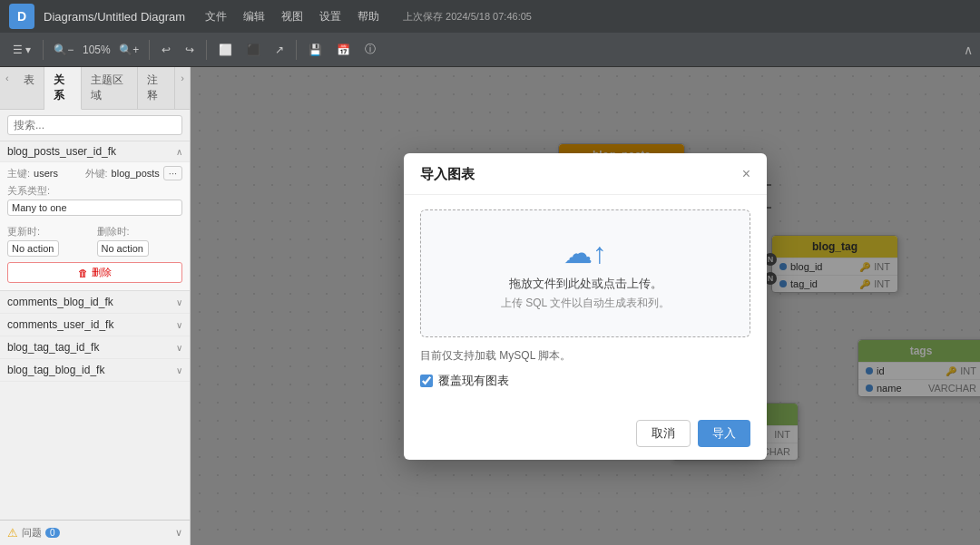 The height and width of the screenshot is (545, 980). I want to click on toolbar-menu-btn: ☰ ▾, so click(22, 50).